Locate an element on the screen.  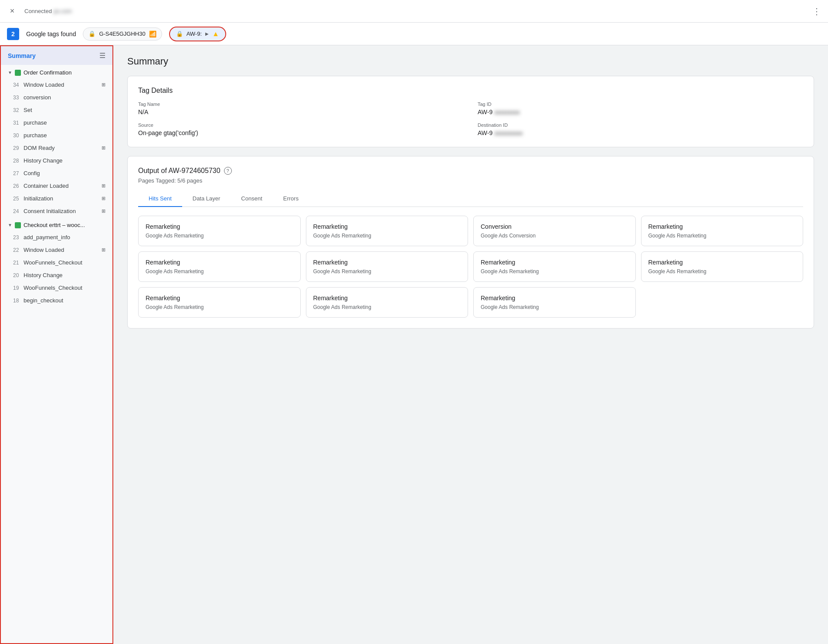
tab-errors: Errors is located at coordinates (291, 199).